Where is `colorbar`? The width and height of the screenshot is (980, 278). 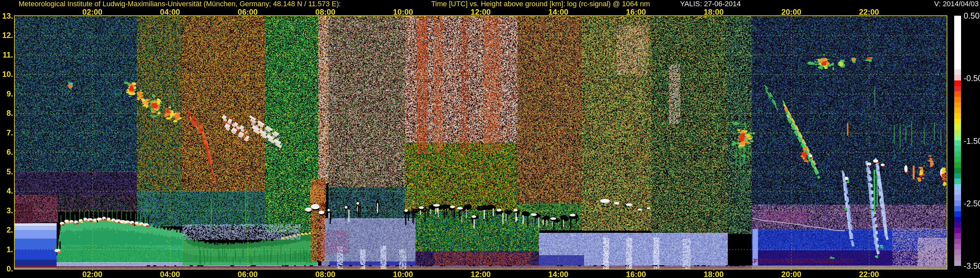
colorbar is located at coordinates (958, 141).